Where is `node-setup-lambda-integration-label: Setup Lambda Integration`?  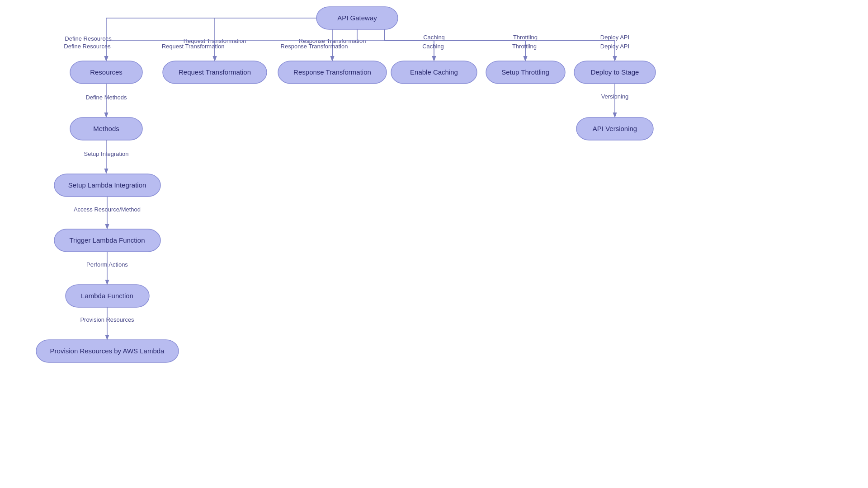 node-setup-lambda-integration-label: Setup Lambda Integration is located at coordinates (108, 185).